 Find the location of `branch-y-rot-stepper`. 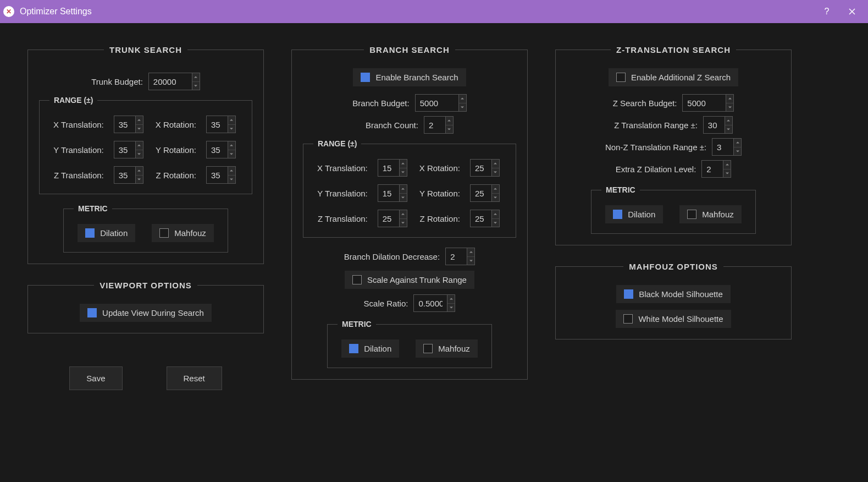

branch-y-rot-stepper is located at coordinates (486, 193).